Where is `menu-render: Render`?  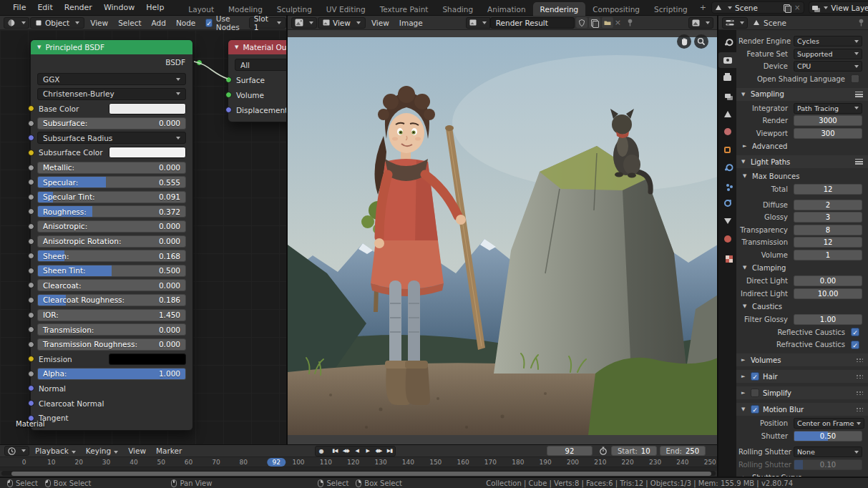
menu-render: Render is located at coordinates (79, 7).